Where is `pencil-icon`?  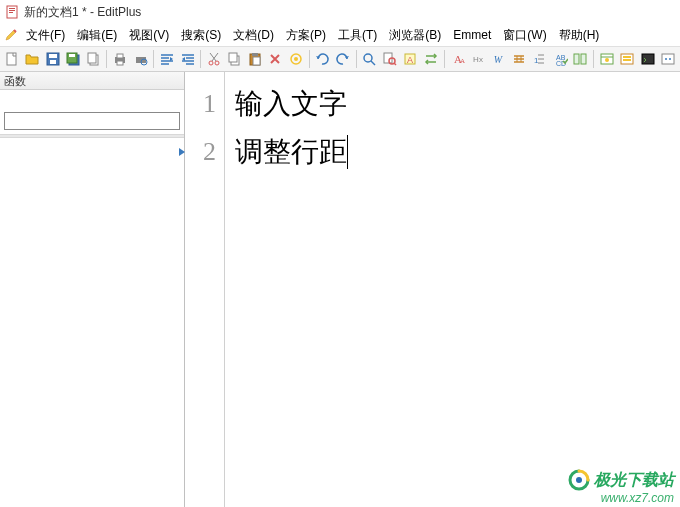
pencil-icon is located at coordinates (11, 35).